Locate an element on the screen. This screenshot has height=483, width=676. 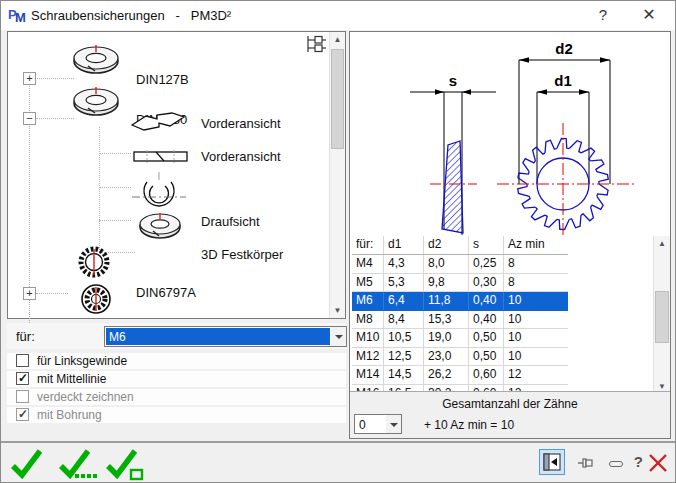
table-header-cell: d1 is located at coordinates (404, 245).